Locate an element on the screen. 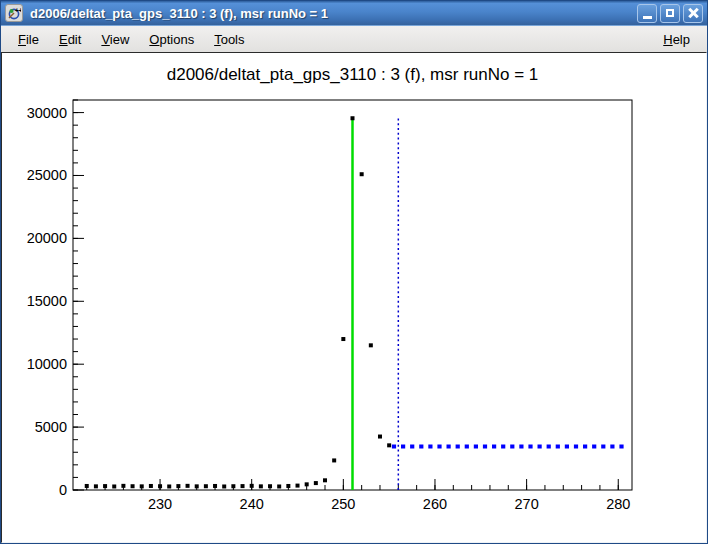  menu-items: FileEditViewOptionsTools is located at coordinates (332, 40).